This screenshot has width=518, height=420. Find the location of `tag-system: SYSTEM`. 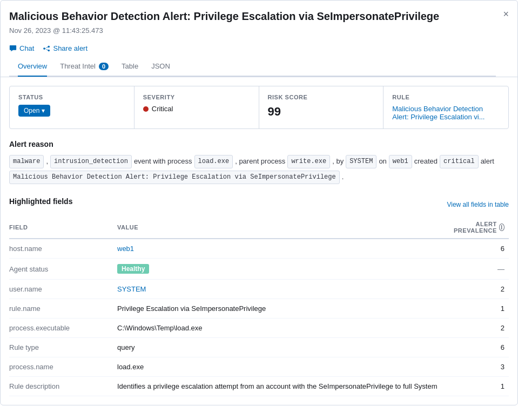

tag-system: SYSTEM is located at coordinates (361, 162).